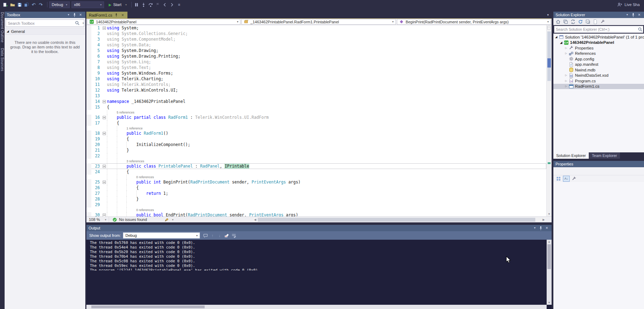 Image resolution: width=644 pixels, height=309 pixels. Describe the element at coordinates (116, 15) in the screenshot. I see `pin-tab-icon` at that location.